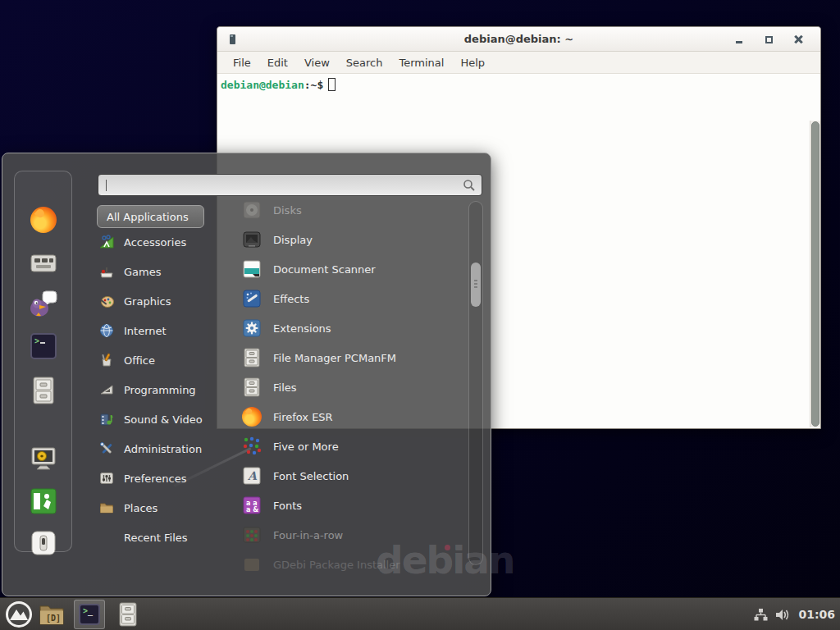 The image size is (840, 630). I want to click on administration-icon, so click(107, 449).